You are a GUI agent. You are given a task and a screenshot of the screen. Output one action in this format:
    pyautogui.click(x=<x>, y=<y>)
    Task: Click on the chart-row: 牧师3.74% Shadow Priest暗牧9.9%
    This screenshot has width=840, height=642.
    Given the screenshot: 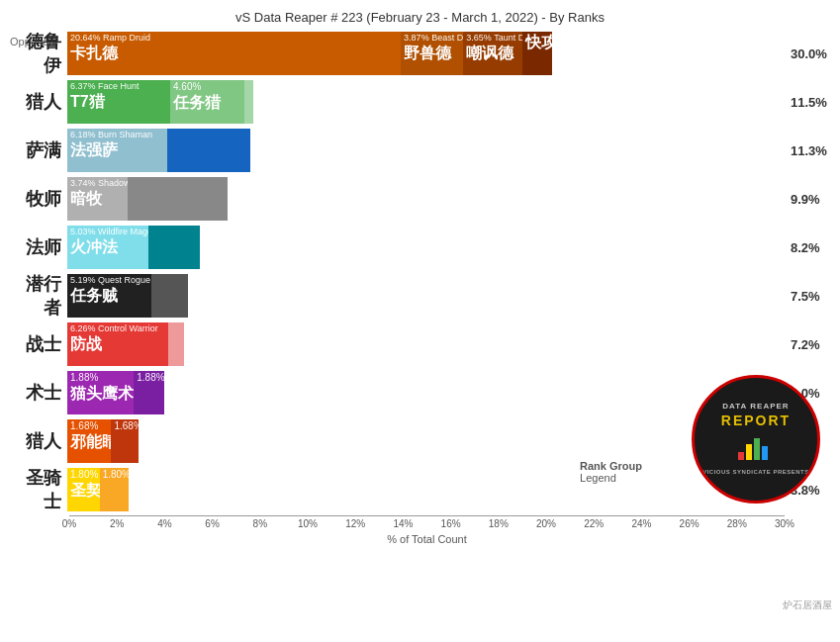 What is the action you would take?
    pyautogui.click(x=420, y=199)
    